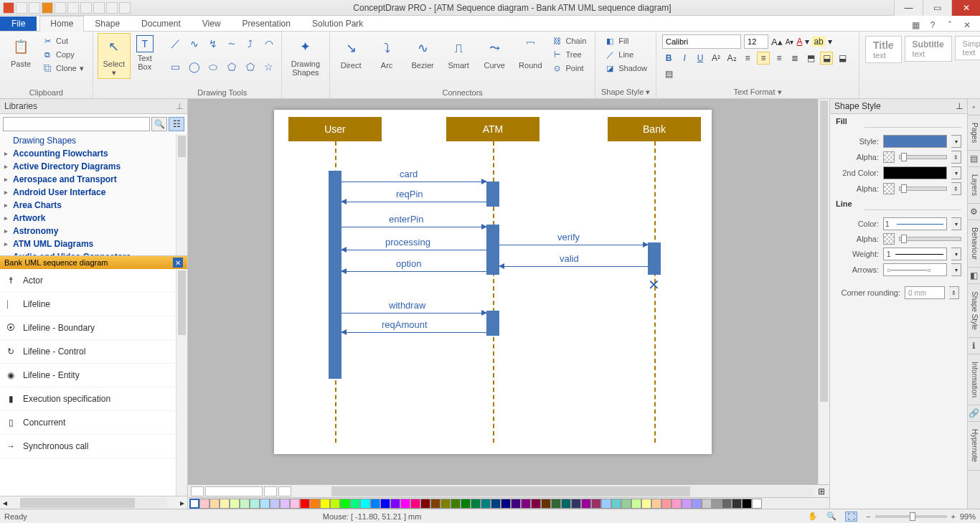  Describe the element at coordinates (702, 42) in the screenshot. I see `font-family-input` at that location.